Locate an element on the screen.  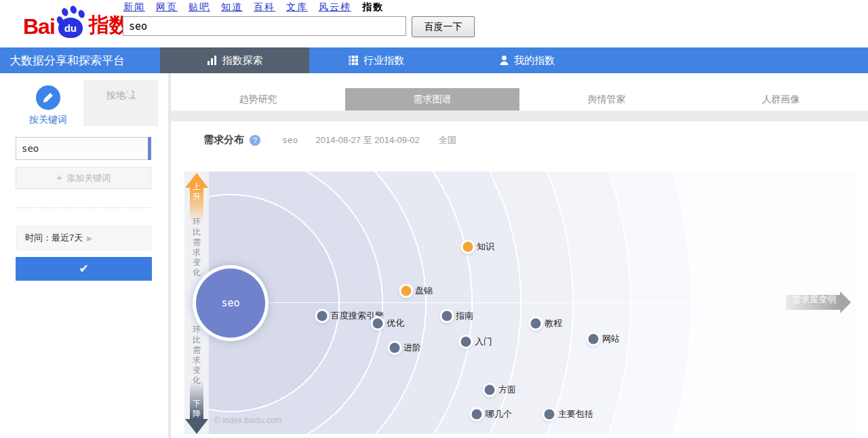
logo-bai-text: Bai is located at coordinates (39, 27).